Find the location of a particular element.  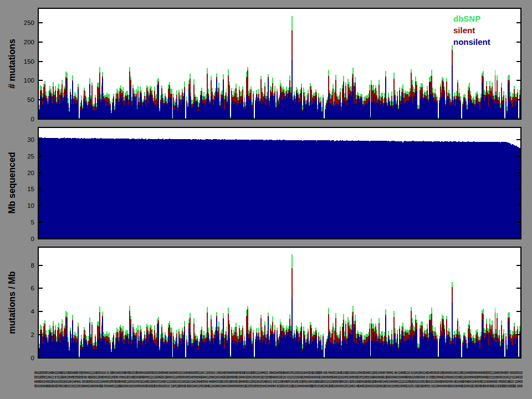

svg-text: 2 is located at coordinates (33, 335).